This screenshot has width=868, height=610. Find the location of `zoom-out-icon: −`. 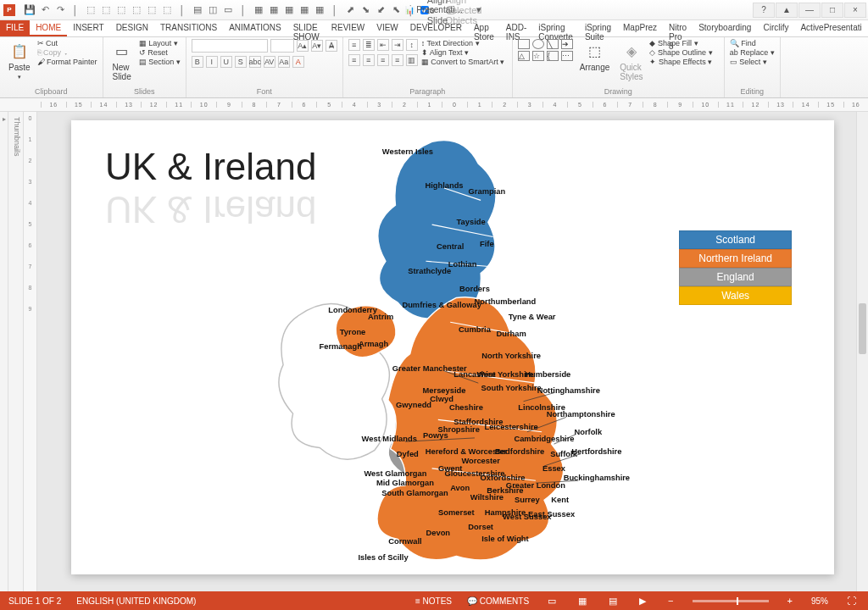

zoom-out-icon: − is located at coordinates (670, 601).